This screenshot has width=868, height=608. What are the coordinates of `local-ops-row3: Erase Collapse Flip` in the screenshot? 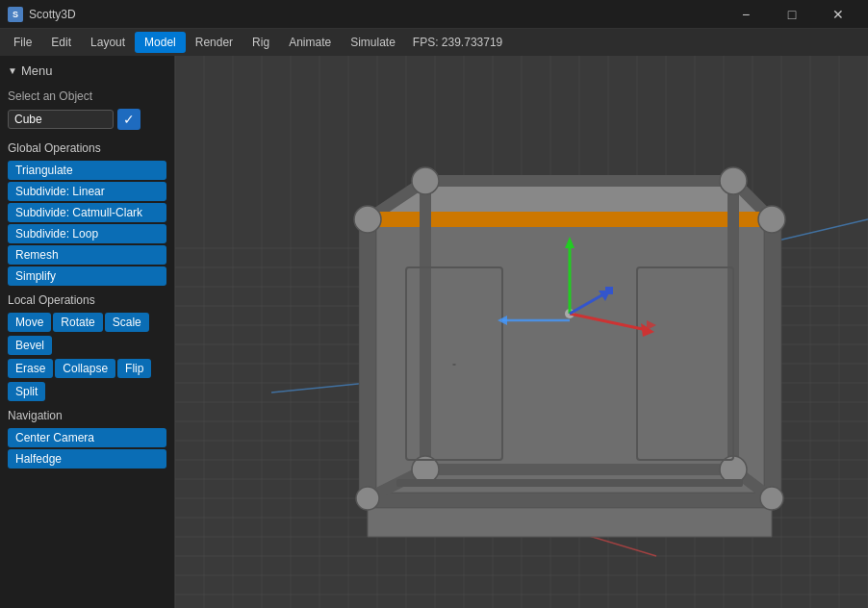 It's located at (87, 368).